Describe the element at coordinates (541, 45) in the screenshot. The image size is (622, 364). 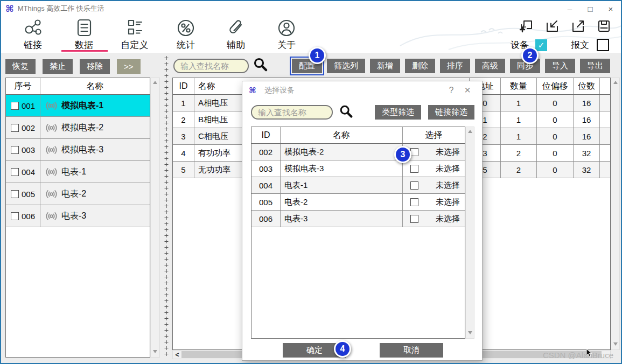
I see `device-checkbox: ✓` at that location.